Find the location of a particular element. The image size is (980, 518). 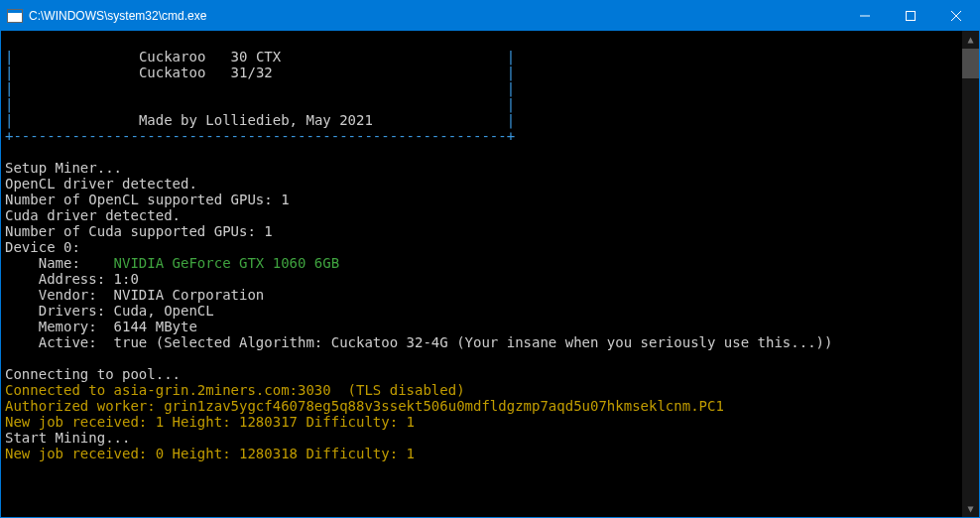

pool-job: New job received: 0 Height: 1280318 Diff… is located at coordinates (210, 453).